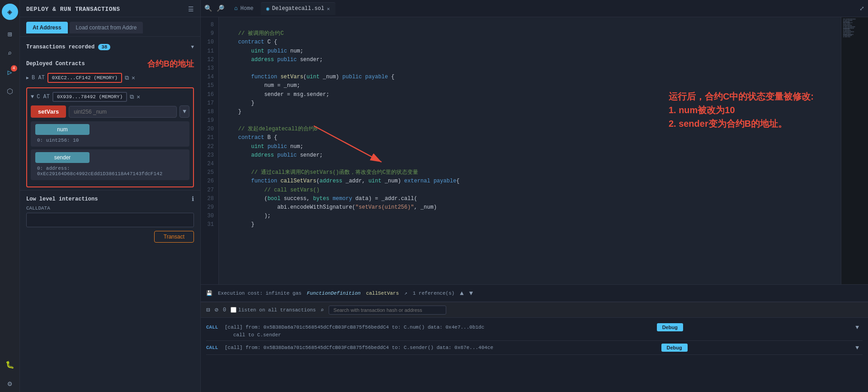 The width and height of the screenshot is (868, 392). What do you see at coordinates (133, 78) in the screenshot?
I see `contract-b-close-icon: ✕` at bounding box center [133, 78].